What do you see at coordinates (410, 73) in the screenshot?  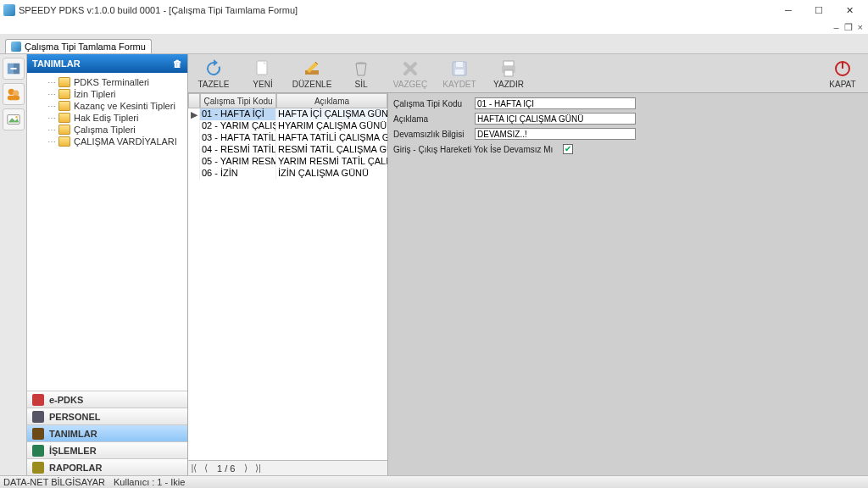 I see `cancel-button: VAZGEÇ` at bounding box center [410, 73].